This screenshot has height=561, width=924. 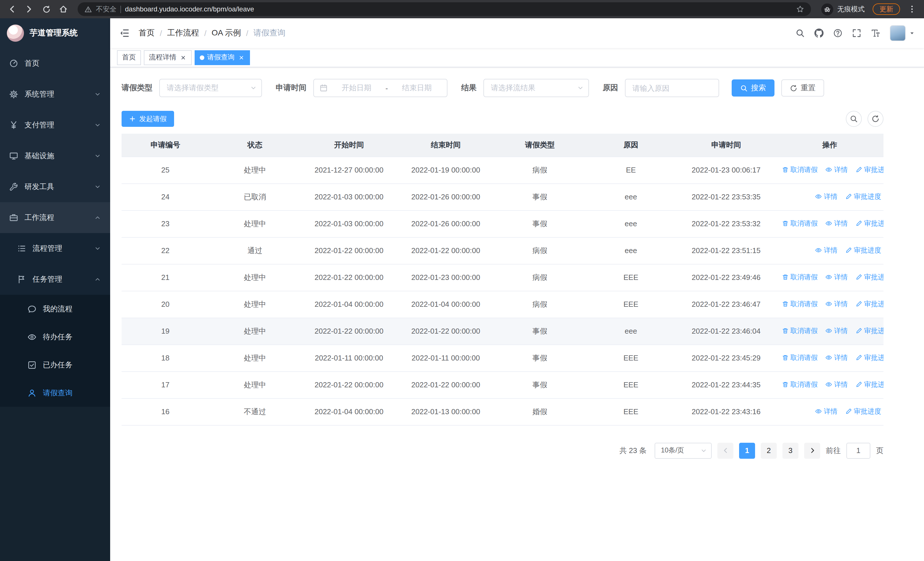 What do you see at coordinates (55, 187) in the screenshot?
I see `sidebar-item-dev-tools: 研发工具` at bounding box center [55, 187].